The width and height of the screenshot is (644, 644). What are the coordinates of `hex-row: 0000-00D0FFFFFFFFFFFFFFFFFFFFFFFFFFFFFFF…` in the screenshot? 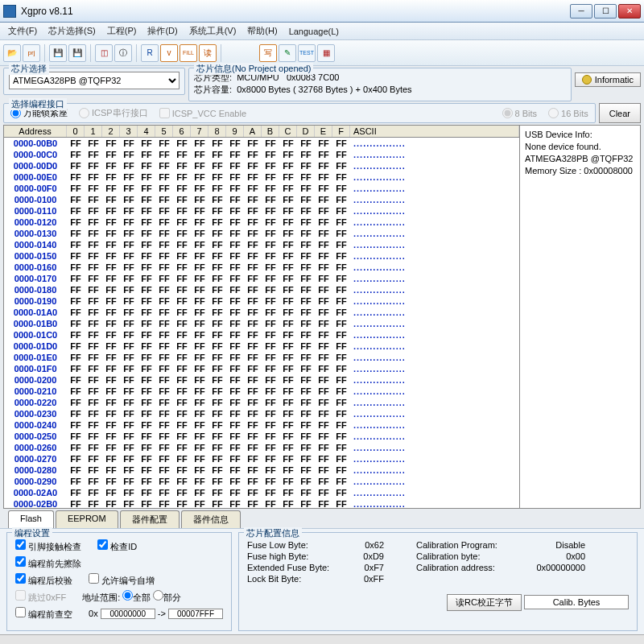 It's located at (262, 166).